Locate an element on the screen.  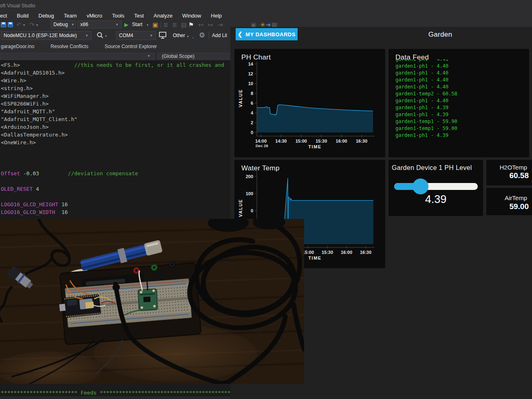
svg-text: TIME is located at coordinates (315, 258).